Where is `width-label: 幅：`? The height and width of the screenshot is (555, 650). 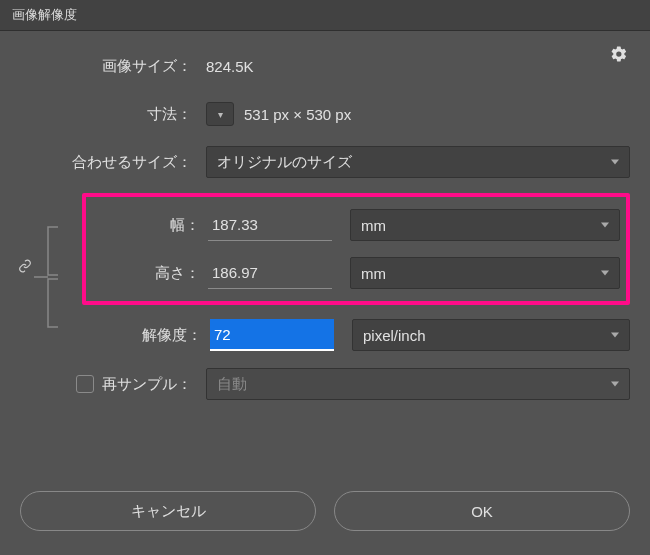
width-label: 幅： is located at coordinates (150, 226).